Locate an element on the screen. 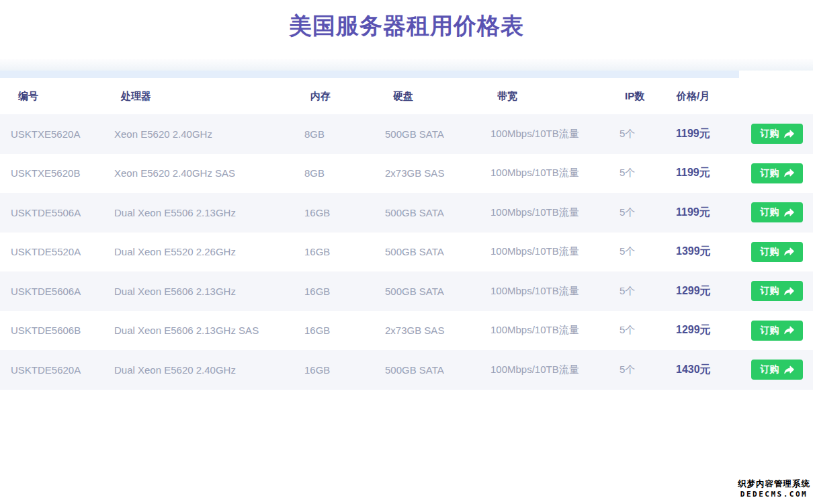  header-cell-ips: IP数 is located at coordinates (642, 97).